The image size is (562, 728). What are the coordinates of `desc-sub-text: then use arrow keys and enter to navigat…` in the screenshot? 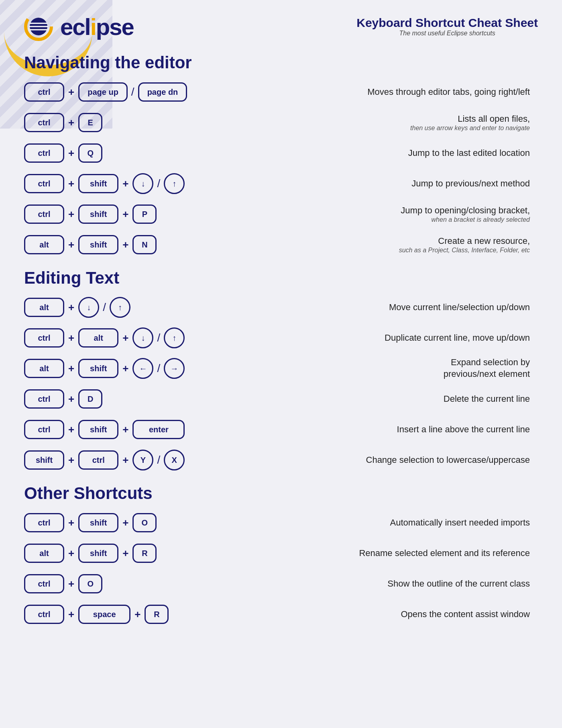 It's located at (385, 128).